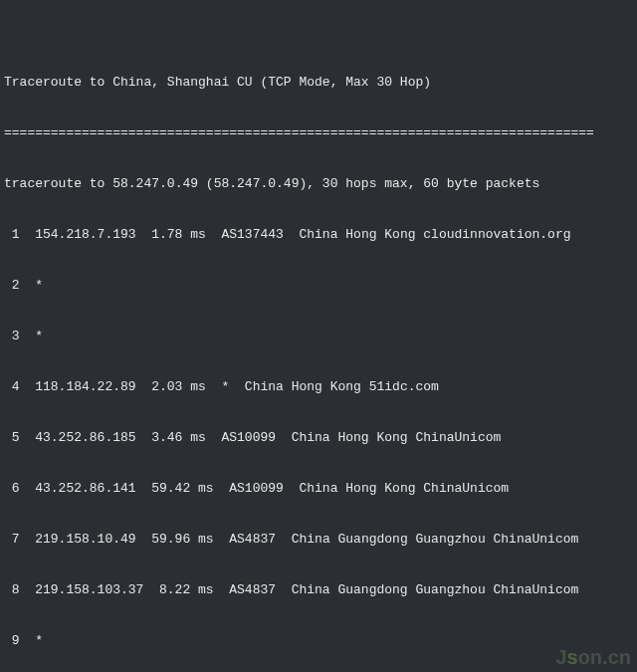 The width and height of the screenshot is (637, 672). What do you see at coordinates (318, 82) in the screenshot?
I see `traceroute-title: Traceroute to China, Shanghai CU (TCP Mo…` at bounding box center [318, 82].